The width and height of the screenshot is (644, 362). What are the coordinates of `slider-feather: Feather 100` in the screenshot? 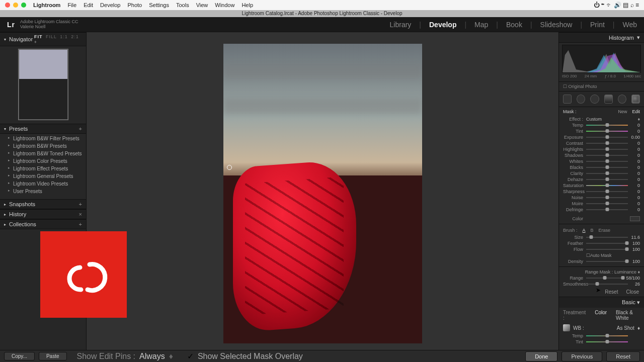 It's located at (602, 243).